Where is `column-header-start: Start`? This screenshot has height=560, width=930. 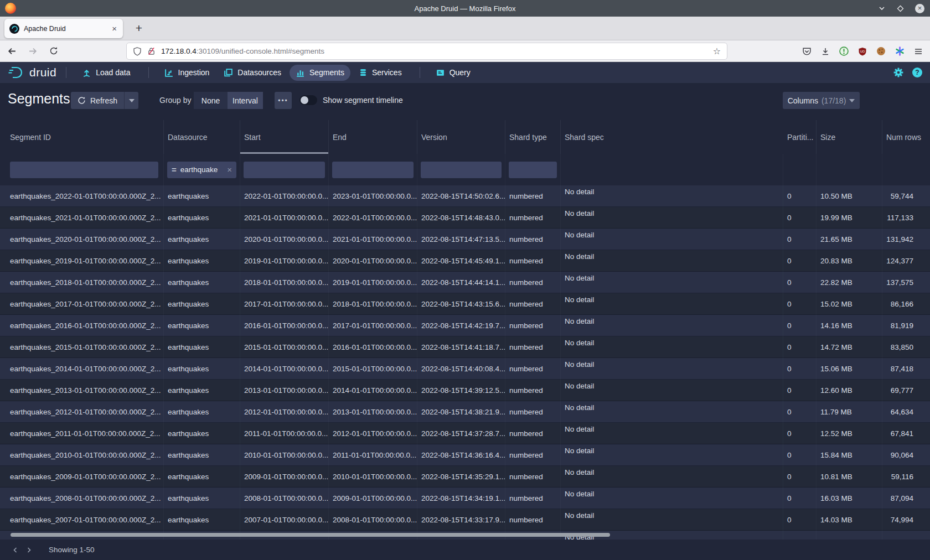
column-header-start: Start is located at coordinates (285, 137).